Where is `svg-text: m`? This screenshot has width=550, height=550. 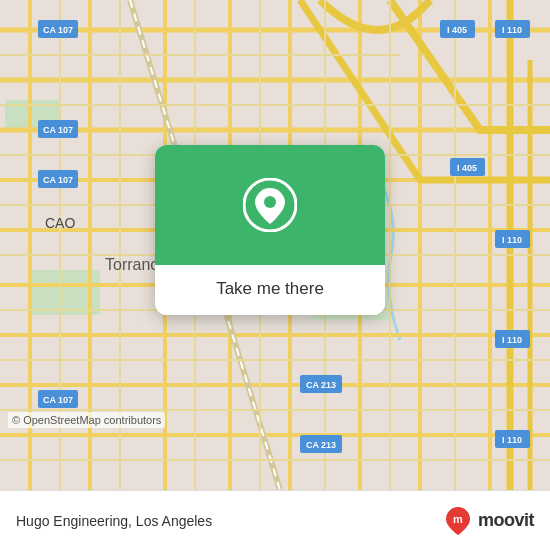
svg-text: m is located at coordinates (458, 519).